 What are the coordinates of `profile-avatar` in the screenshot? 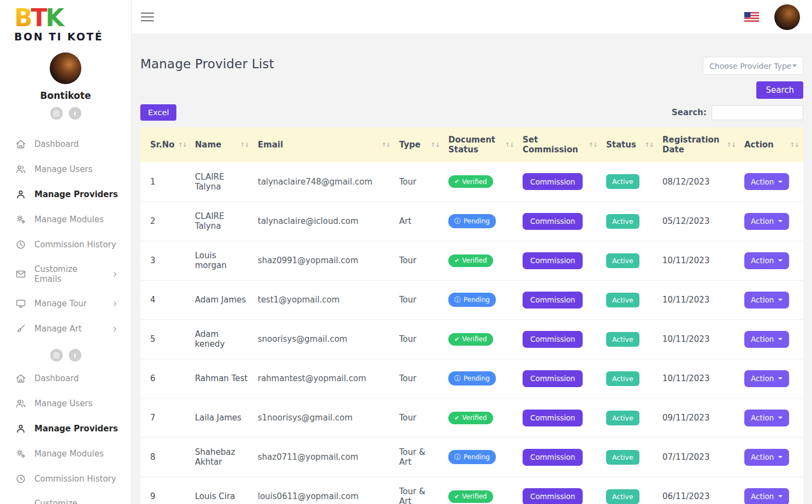 It's located at (66, 68).